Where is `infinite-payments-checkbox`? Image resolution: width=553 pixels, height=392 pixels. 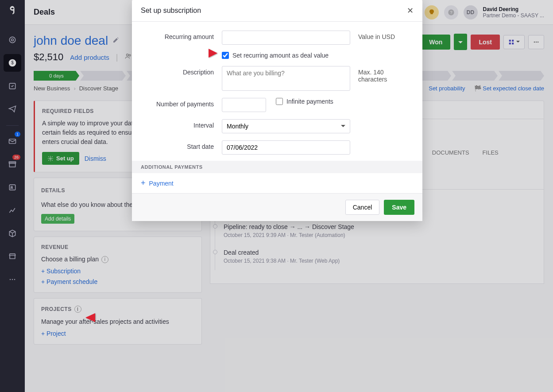
infinite-payments-checkbox is located at coordinates (279, 101).